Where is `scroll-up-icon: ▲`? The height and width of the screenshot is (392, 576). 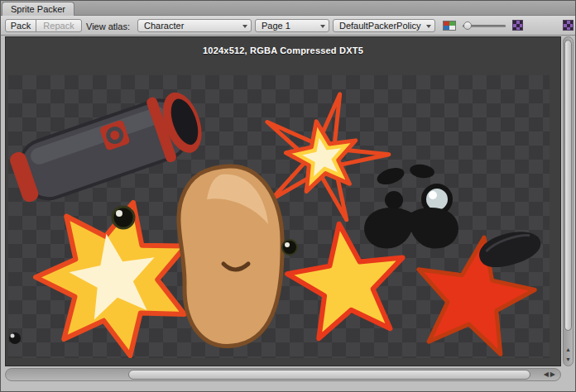 scroll-up-icon: ▲ is located at coordinates (568, 349).